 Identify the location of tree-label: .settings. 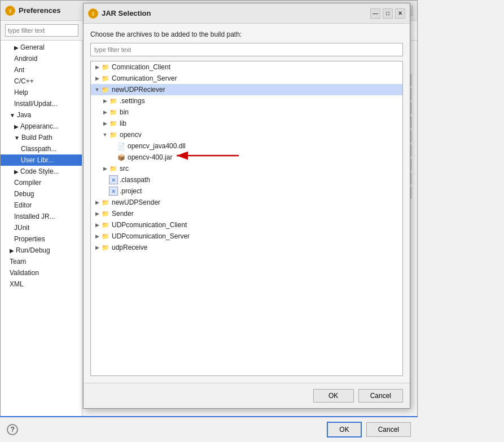
(132, 101).